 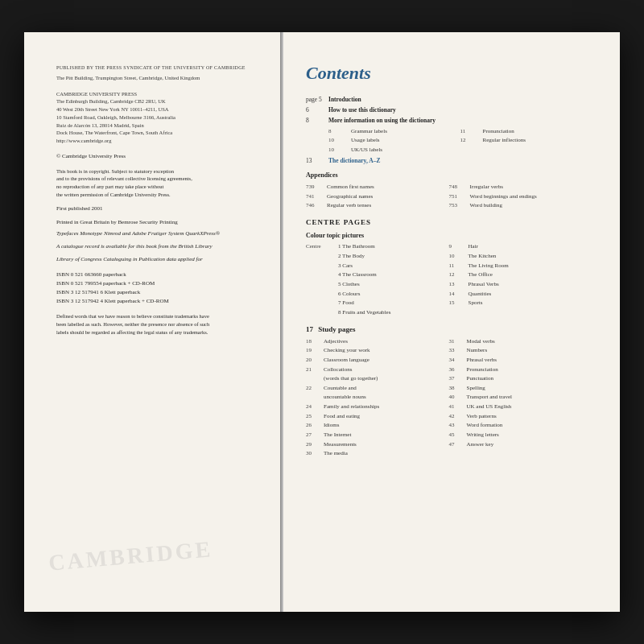 What do you see at coordinates (317, 100) in the screenshot?
I see `intro-page: page 5` at bounding box center [317, 100].